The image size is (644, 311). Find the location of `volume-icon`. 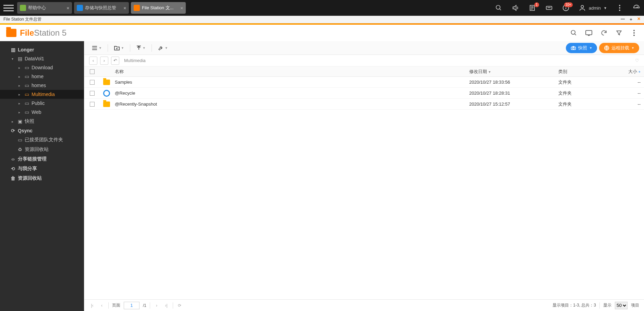

volume-icon is located at coordinates (515, 8).